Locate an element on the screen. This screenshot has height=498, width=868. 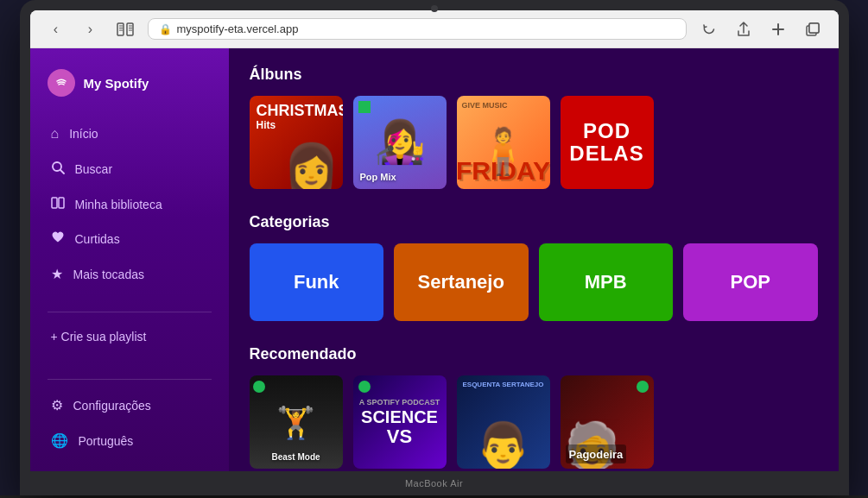
create-playlist-label: + Crie sua playlist is located at coordinates (98, 337).